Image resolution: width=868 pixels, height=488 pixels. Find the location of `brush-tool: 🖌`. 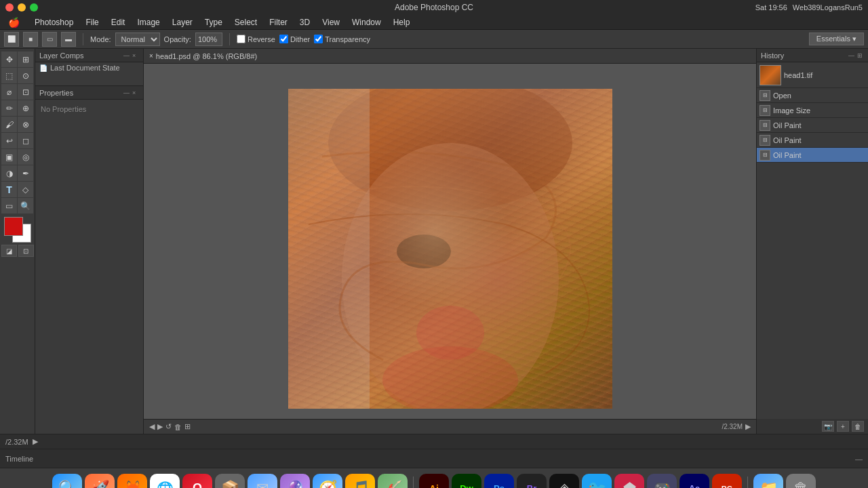

brush-tool: 🖌 is located at coordinates (9, 125).